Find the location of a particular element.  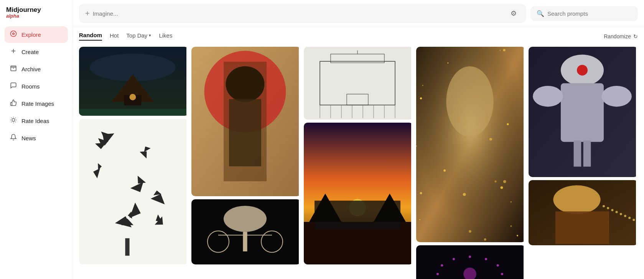

tab-random: Random is located at coordinates (91, 36).